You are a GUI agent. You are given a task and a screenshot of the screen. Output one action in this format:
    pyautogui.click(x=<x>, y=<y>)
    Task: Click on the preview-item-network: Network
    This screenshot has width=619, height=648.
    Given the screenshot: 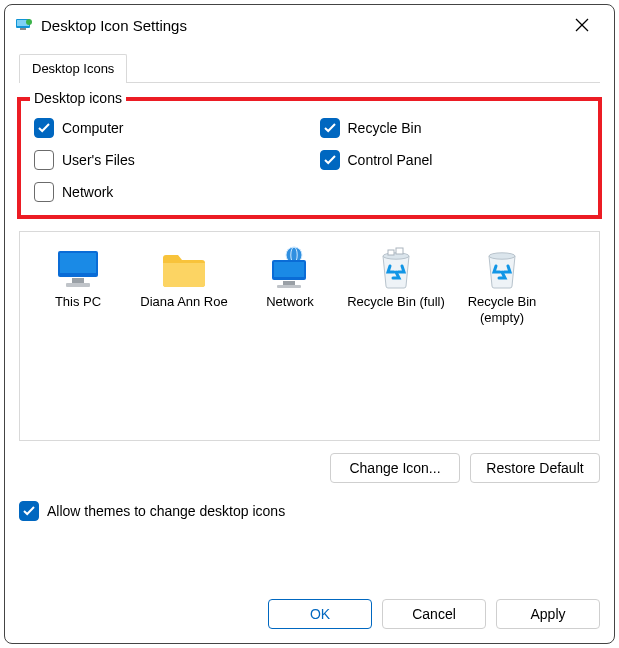 What is the action you would take?
    pyautogui.click(x=290, y=276)
    